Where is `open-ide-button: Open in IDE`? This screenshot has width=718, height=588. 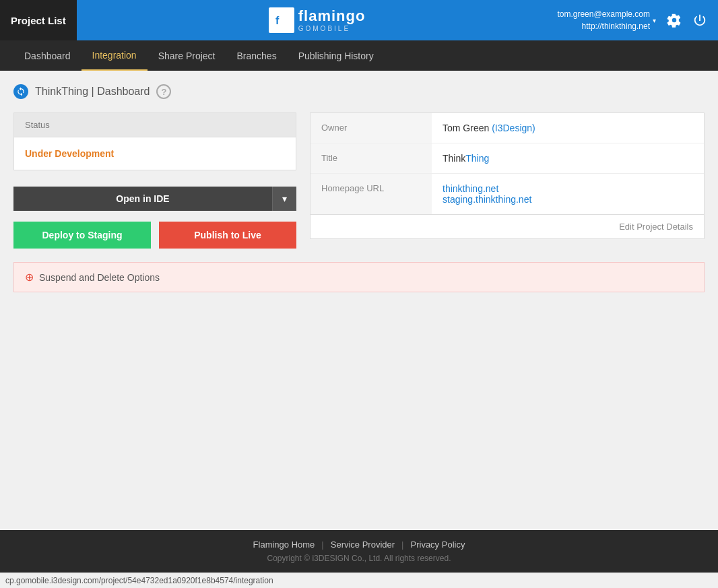
open-ide-button: Open in IDE is located at coordinates (143, 199).